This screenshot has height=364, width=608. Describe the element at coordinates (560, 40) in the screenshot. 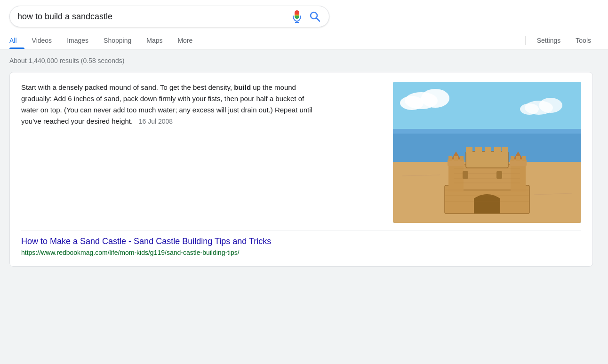

I see `nav-right: Settings Tools` at that location.